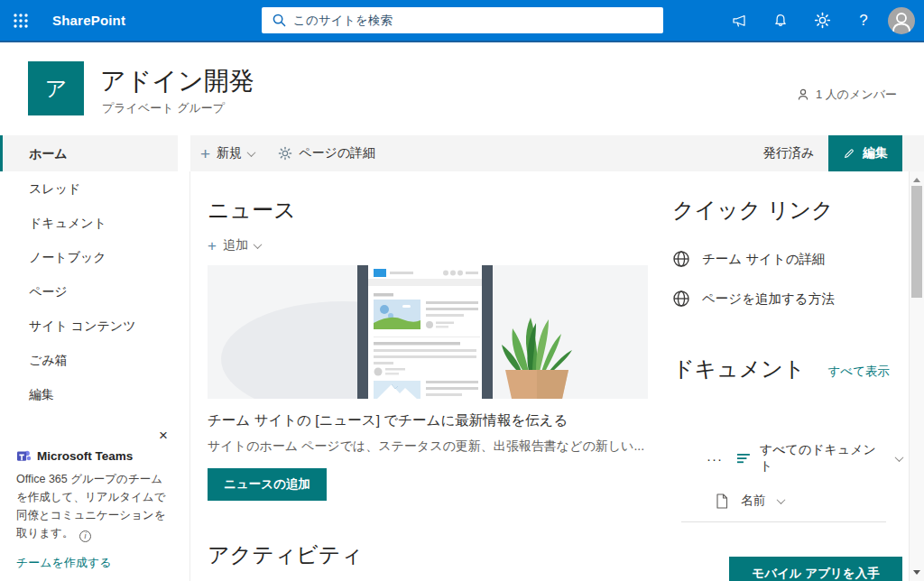  I want to click on vertical-scrollbar, so click(917, 376).